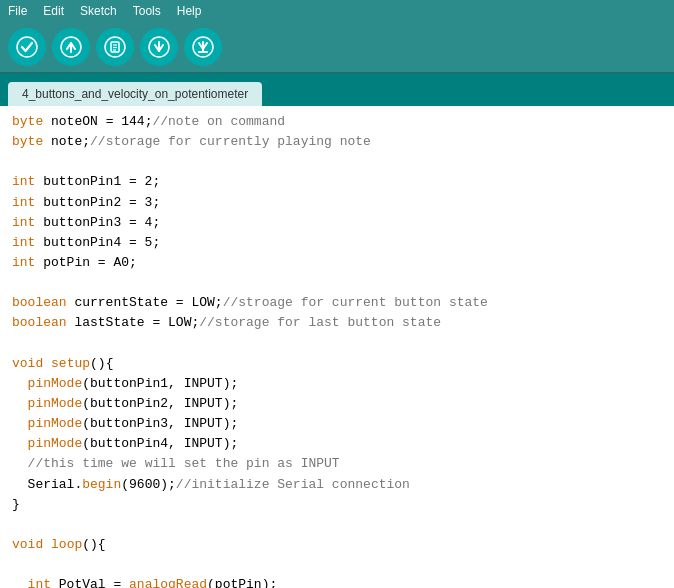 The image size is (674, 588). Describe the element at coordinates (147, 11) in the screenshot. I see `menu-tools: Tools` at that location.